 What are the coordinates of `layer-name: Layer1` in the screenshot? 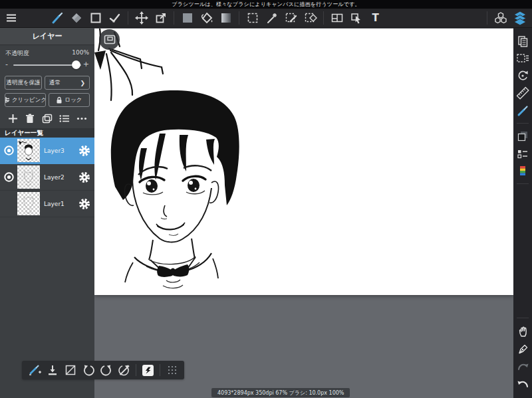 It's located at (57, 204).